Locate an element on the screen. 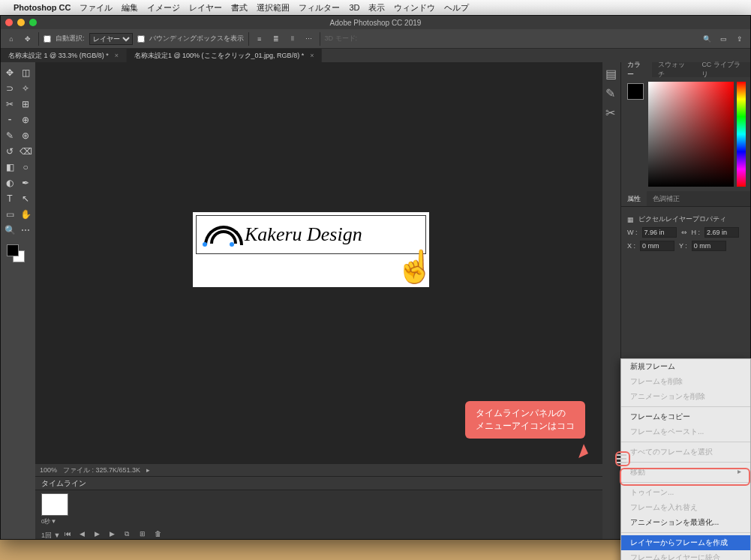 This screenshot has width=751, height=560. menu-image: イメージ is located at coordinates (164, 7).